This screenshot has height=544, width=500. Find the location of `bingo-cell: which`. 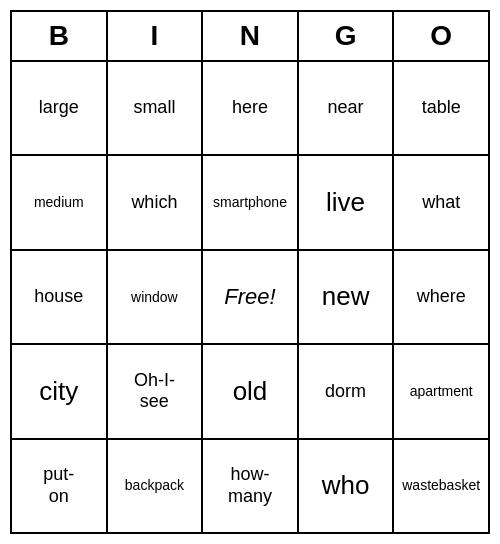

bingo-cell: which is located at coordinates (156, 202).